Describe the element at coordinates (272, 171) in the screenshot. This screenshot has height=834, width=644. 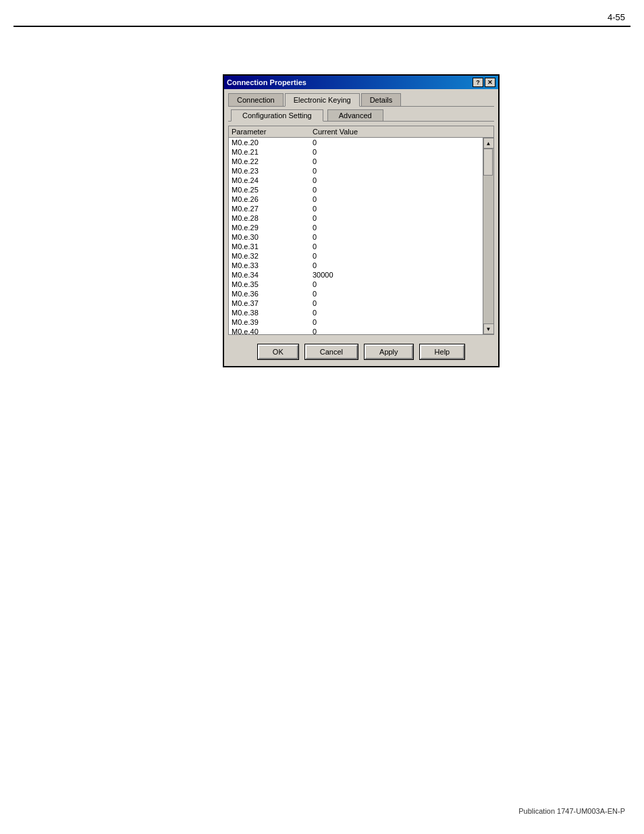
I see `row-param: M0.e.23` at that location.